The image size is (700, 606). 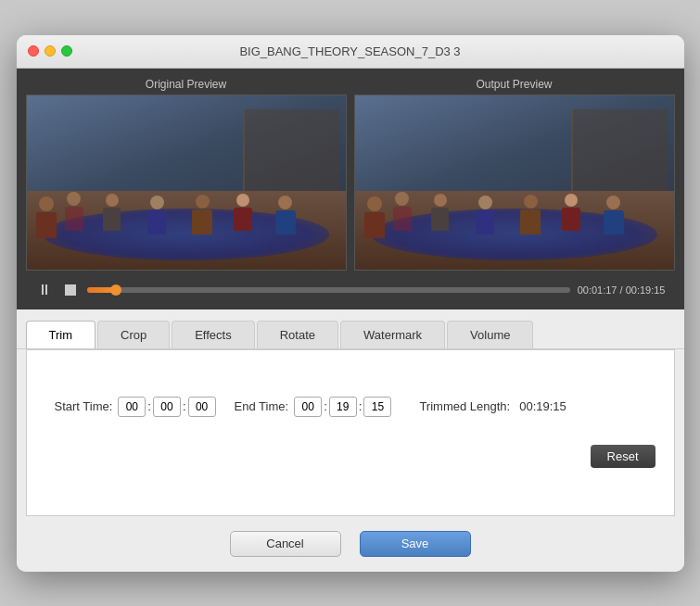 What do you see at coordinates (313, 407) in the screenshot?
I see `end-time-group: End Time: : :` at bounding box center [313, 407].